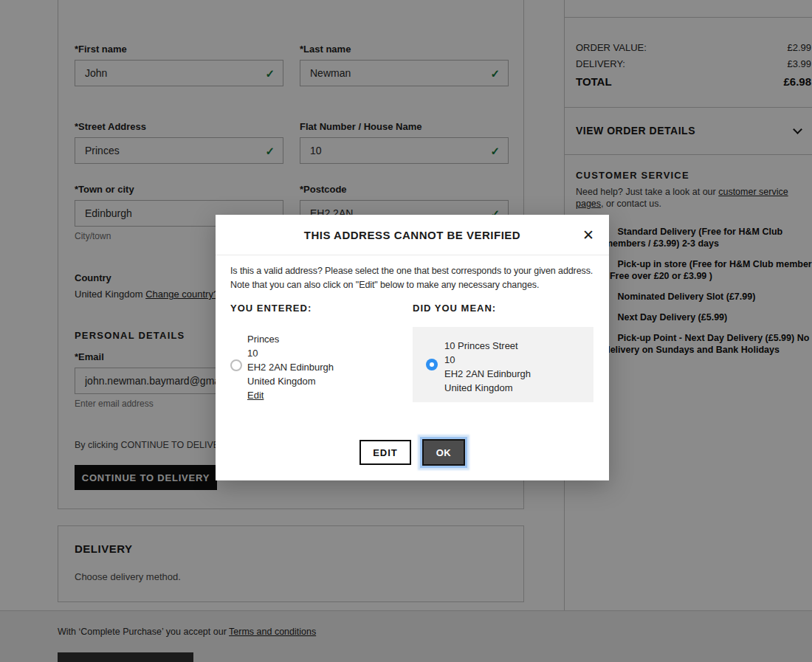  Describe the element at coordinates (236, 365) in the screenshot. I see `entered-address-radio-unselected` at that location.